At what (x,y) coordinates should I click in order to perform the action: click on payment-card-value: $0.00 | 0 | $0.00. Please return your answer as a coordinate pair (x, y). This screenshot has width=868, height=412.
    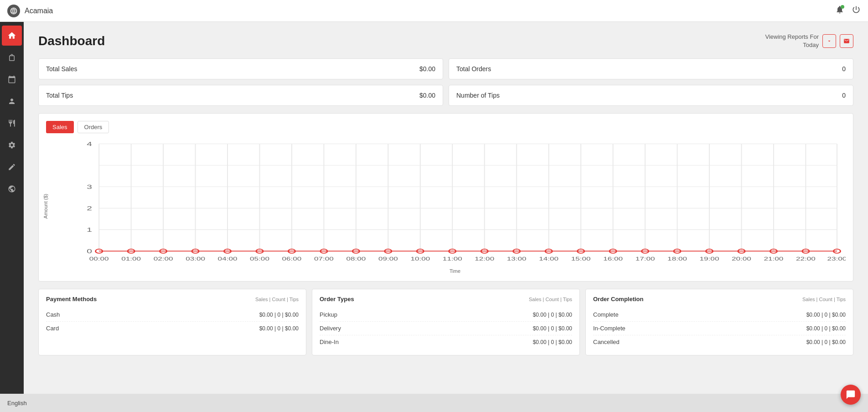
    Looking at the image, I should click on (279, 329).